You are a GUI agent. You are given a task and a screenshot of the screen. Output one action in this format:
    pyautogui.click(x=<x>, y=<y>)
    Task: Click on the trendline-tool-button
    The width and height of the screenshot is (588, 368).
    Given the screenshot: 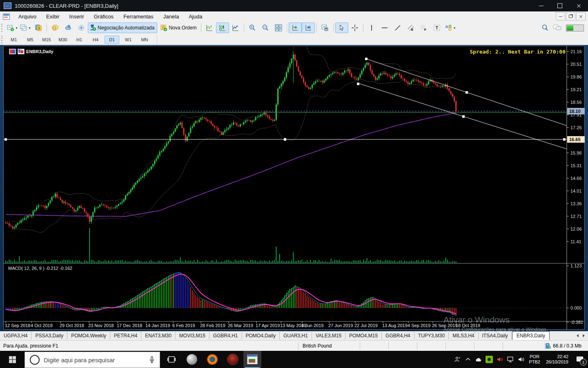 What is the action you would take?
    pyautogui.click(x=398, y=28)
    